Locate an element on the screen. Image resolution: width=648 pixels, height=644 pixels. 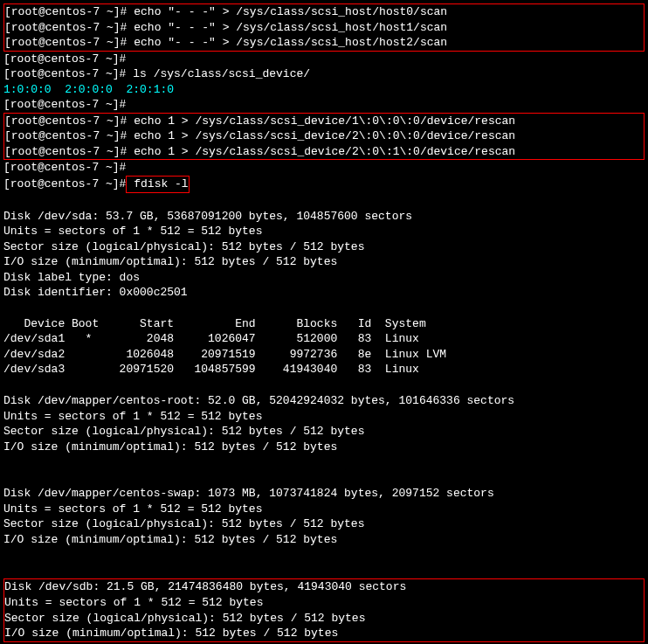
disk-sda-line1: Disk /dev/sda: 53.7 GB, 53687091200 byte… is located at coordinates (324, 217).